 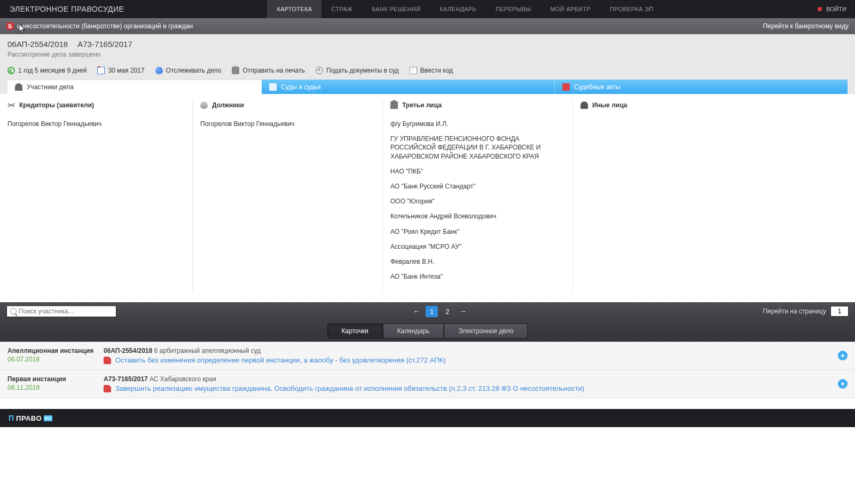 What do you see at coordinates (56, 351) in the screenshot?
I see `instance-name: Апелляционная инстанция` at bounding box center [56, 351].